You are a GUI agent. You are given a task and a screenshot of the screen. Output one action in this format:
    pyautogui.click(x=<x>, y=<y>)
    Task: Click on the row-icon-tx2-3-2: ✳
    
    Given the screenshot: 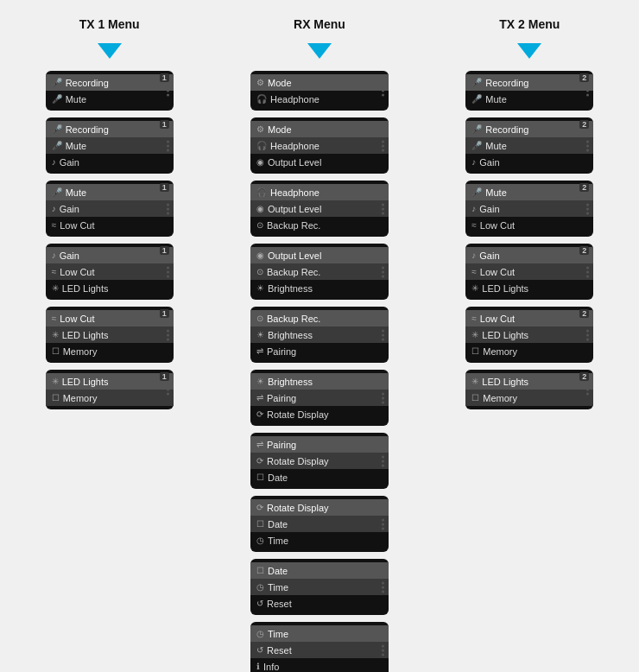 What is the action you would take?
    pyautogui.click(x=475, y=288)
    